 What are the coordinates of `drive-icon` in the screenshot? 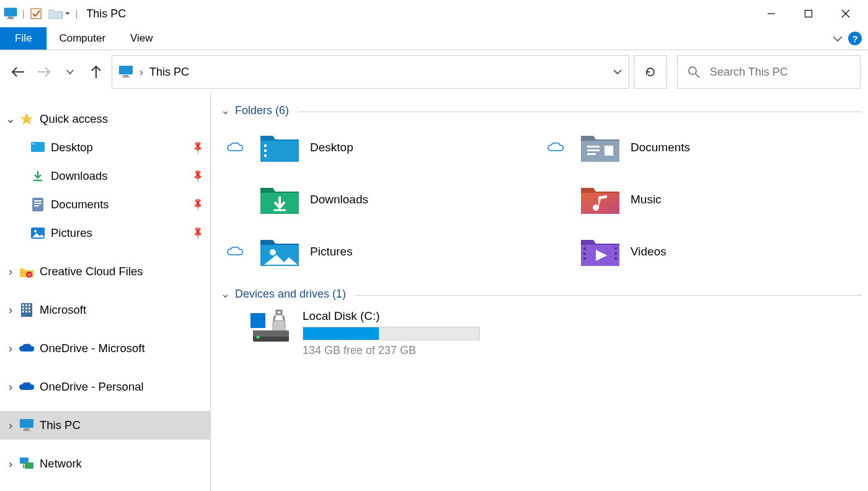 It's located at (272, 327).